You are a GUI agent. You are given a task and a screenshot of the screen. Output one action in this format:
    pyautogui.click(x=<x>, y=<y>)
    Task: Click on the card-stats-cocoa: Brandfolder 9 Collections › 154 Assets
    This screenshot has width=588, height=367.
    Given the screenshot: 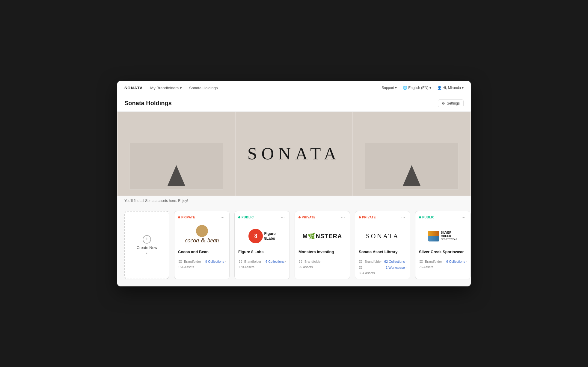 What is the action you would take?
    pyautogui.click(x=202, y=265)
    